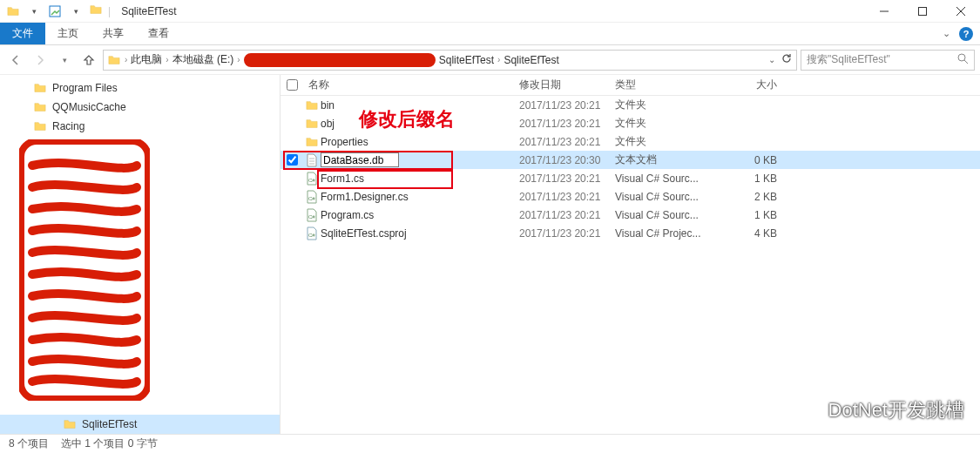 This screenshot has width=980, height=453. Describe the element at coordinates (672, 233) in the screenshot. I see `file-type: Visual C# Projec...` at that location.